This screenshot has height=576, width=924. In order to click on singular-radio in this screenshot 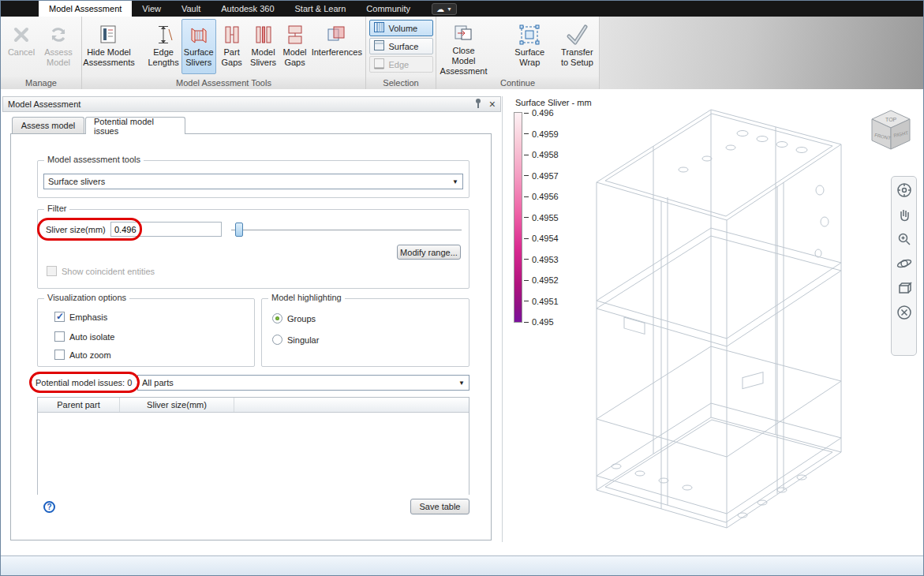, I will do `click(278, 339)`.